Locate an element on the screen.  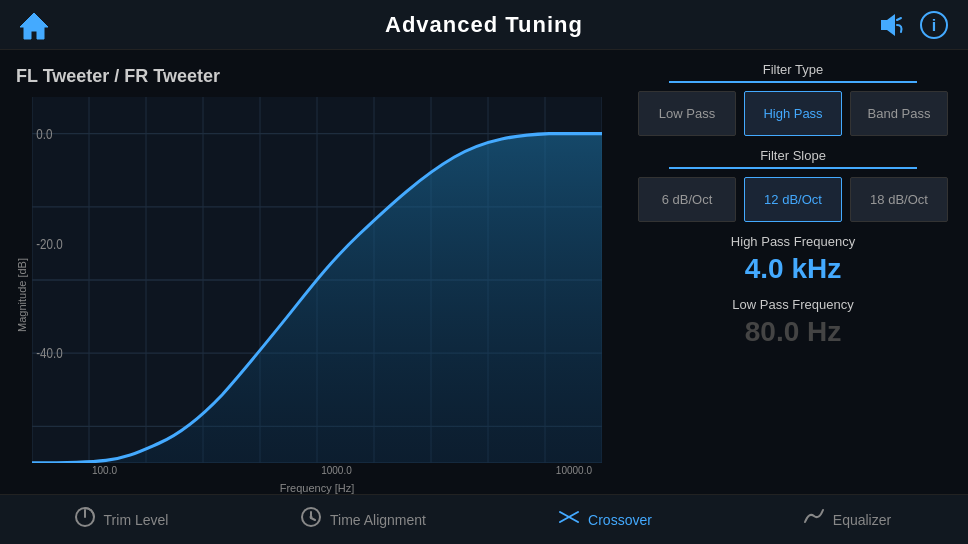
low-pass-freq-section: Low Pass Frequency 80.0 Hz is located at coordinates (793, 322).